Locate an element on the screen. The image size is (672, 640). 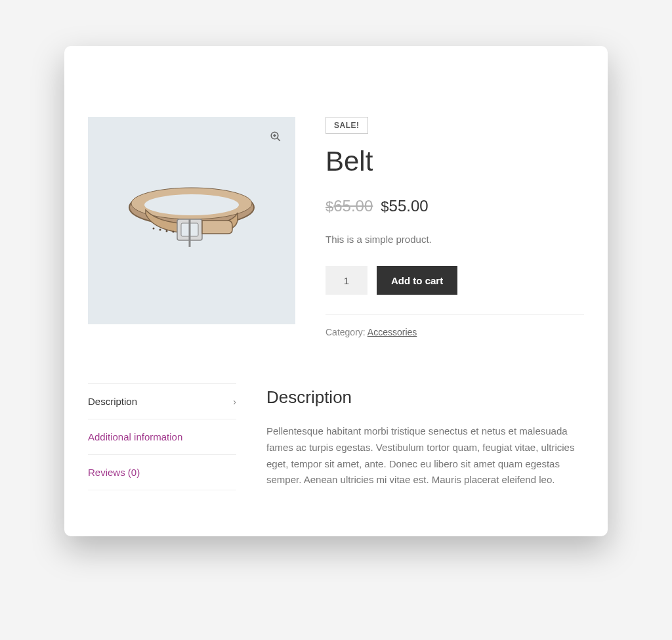
tab-description: Description › is located at coordinates (162, 402).